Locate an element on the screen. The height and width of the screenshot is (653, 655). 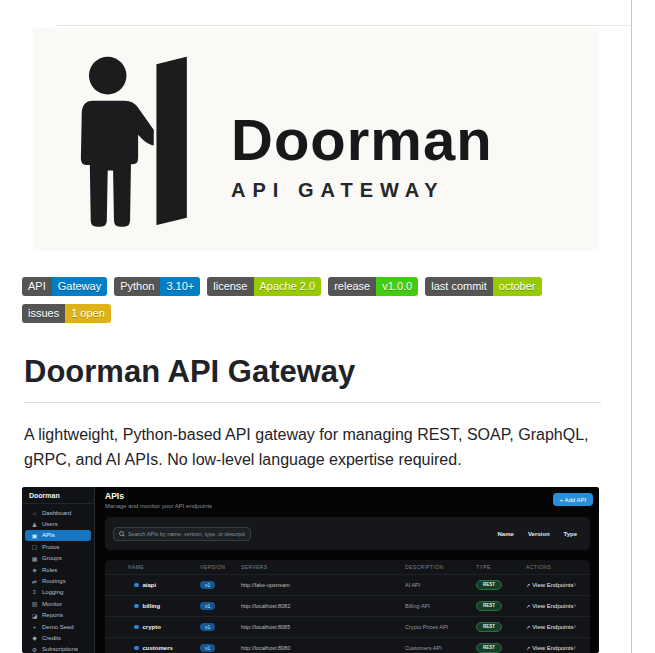
table-row: customers v1 http://localhost:8080 Custo… is located at coordinates (348, 645).